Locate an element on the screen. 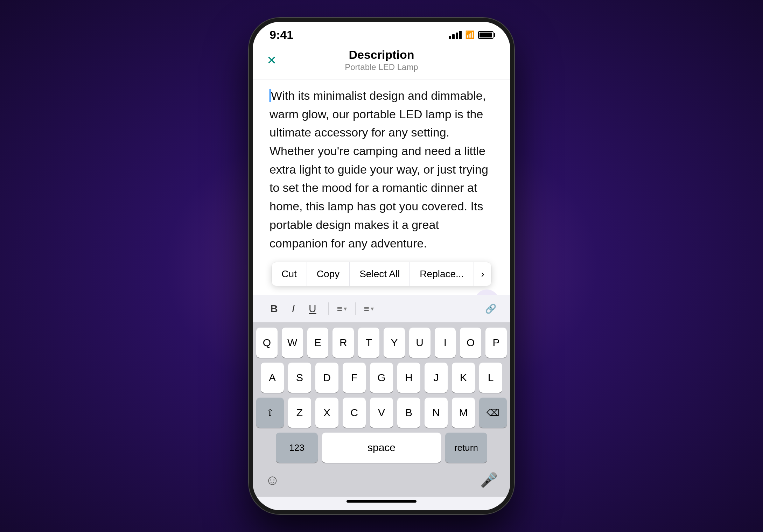 The height and width of the screenshot is (532, 763). keyboard: Q W E R T Y U I O P A S D F G H J K is located at coordinates (382, 410).